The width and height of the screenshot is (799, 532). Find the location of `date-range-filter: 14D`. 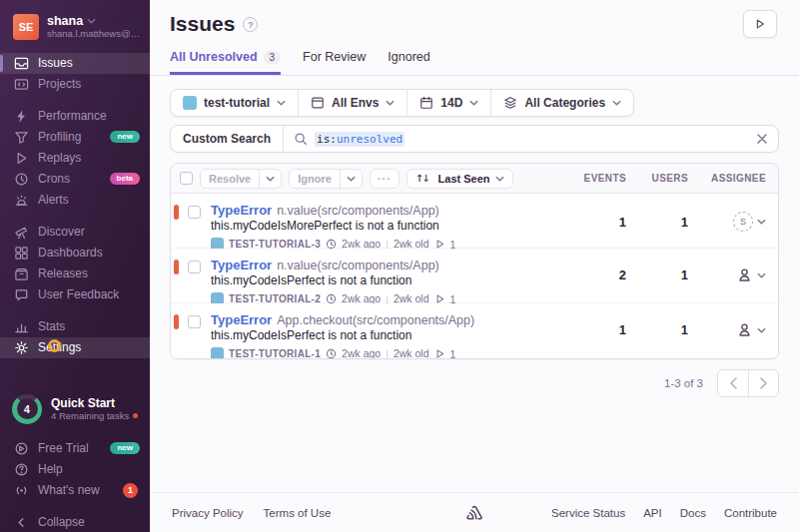

date-range-filter: 14D is located at coordinates (449, 103).